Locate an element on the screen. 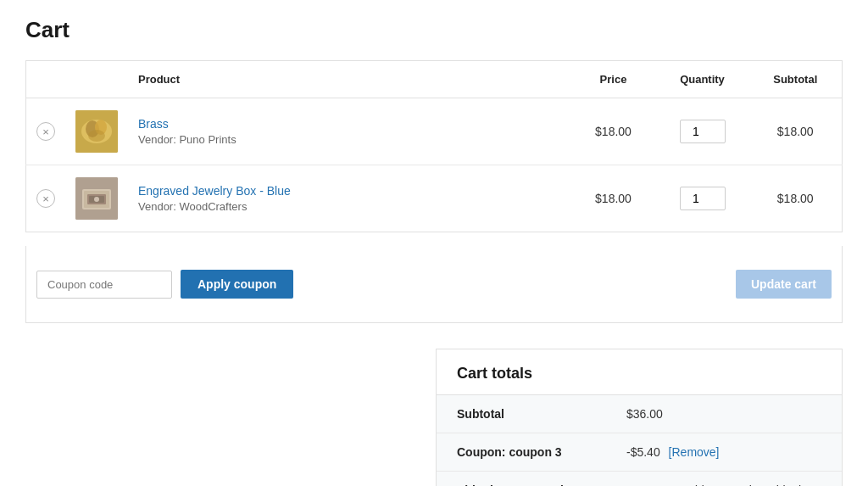 The image size is (868, 486). totals-shipping-puno-row: Shipping: Puno Prints Only $7.00 away fr… is located at coordinates (639, 479).